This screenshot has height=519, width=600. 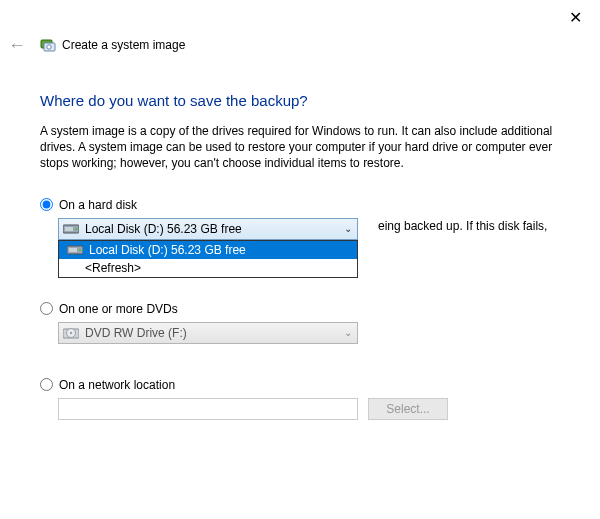 I want to click on dvd-dropdown: DVD RW Drive (F:) ⌄, so click(x=208, y=333).